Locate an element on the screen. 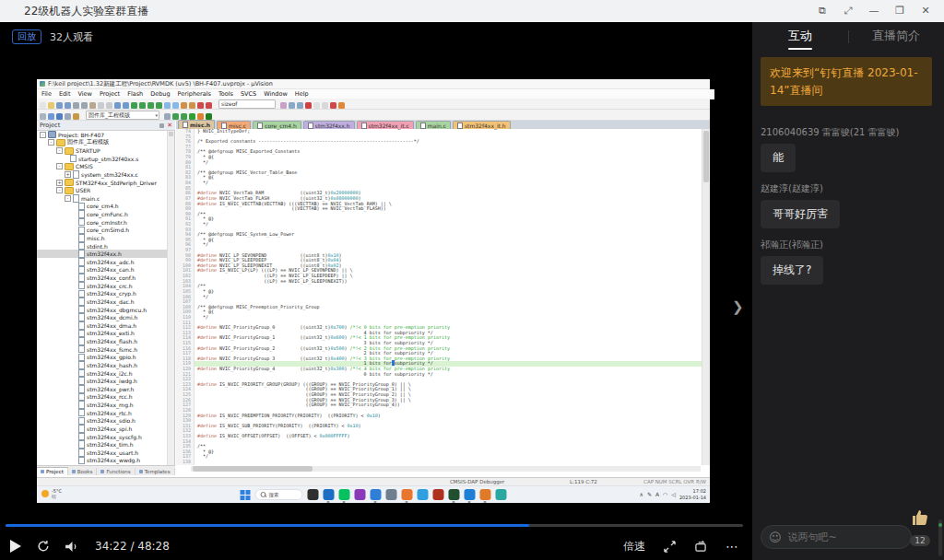 This screenshot has width=944, height=560. office-app-icon is located at coordinates (407, 495).